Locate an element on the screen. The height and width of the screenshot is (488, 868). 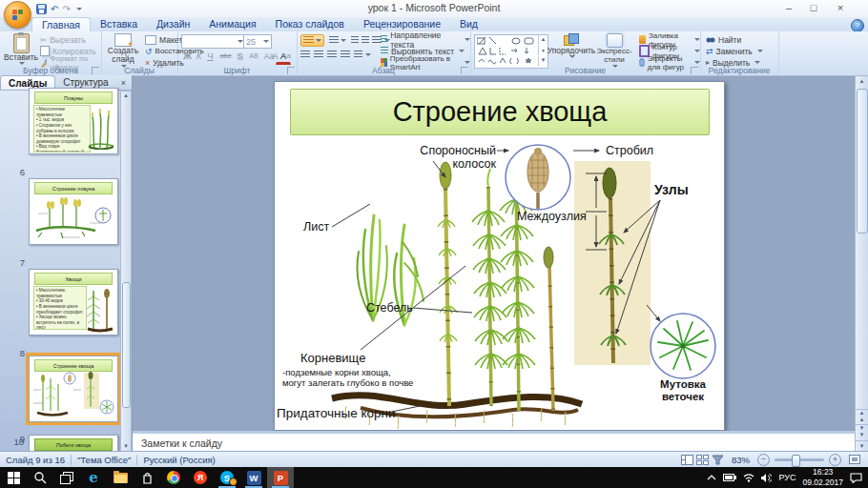
font-name-combo is located at coordinates (214, 42).